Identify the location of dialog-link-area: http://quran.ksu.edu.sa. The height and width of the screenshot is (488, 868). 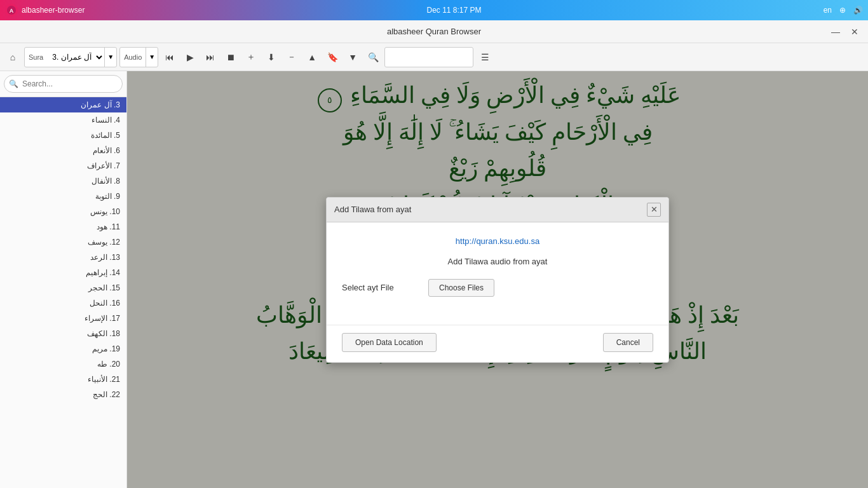
(498, 241).